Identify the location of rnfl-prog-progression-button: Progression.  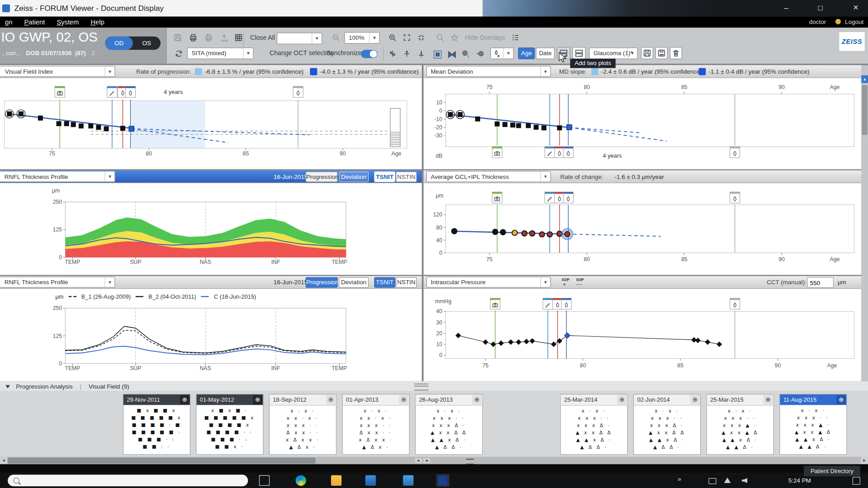
(322, 177).